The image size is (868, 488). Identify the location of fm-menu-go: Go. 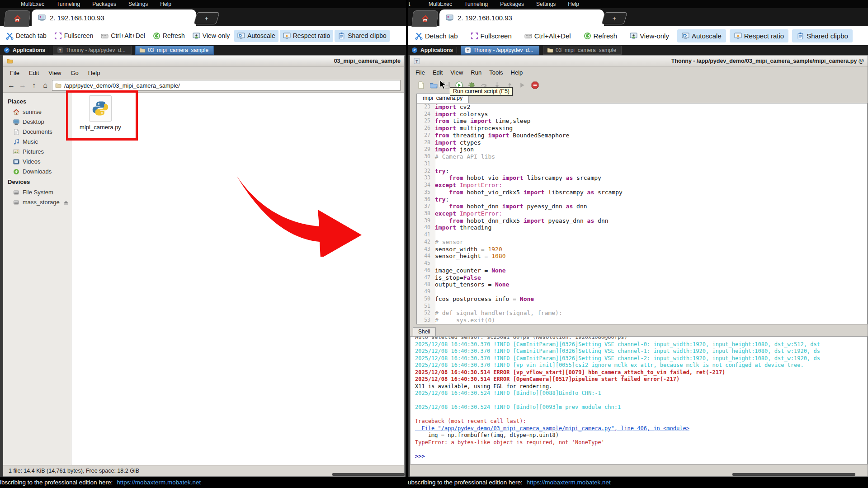
(74, 73).